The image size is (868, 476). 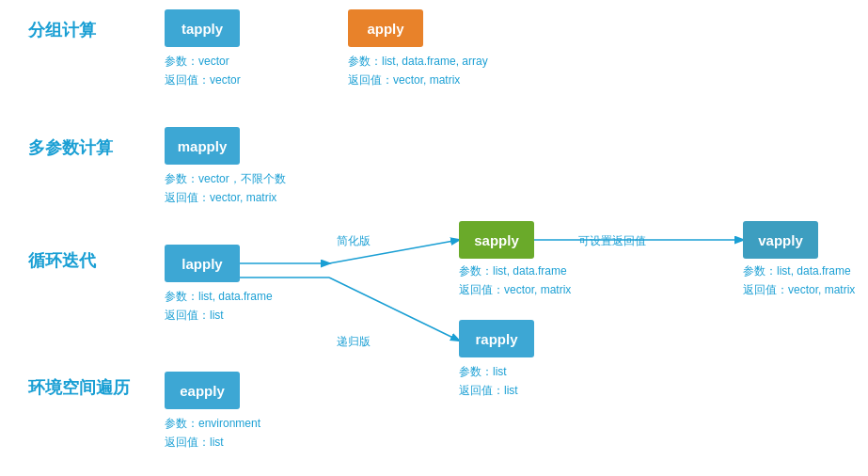 What do you see at coordinates (62, 261) in the screenshot?
I see `category-xunhuan: 循环迭代` at bounding box center [62, 261].